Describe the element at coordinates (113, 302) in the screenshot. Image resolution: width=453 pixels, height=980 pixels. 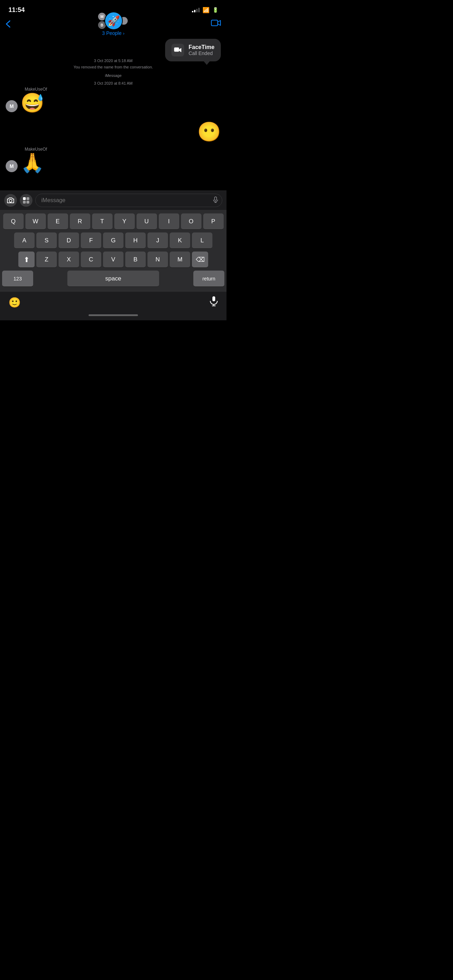
I see `bottom-bar: 🙂` at that location.